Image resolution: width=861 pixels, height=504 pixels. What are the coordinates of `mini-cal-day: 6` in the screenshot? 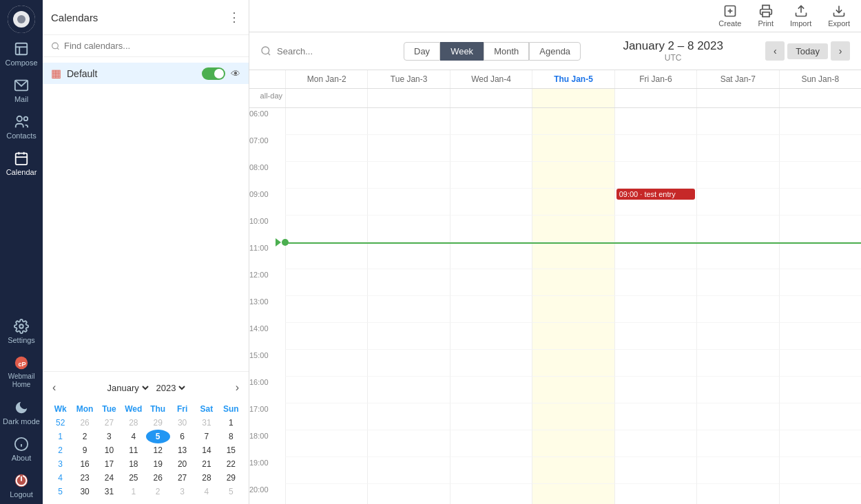 It's located at (182, 437).